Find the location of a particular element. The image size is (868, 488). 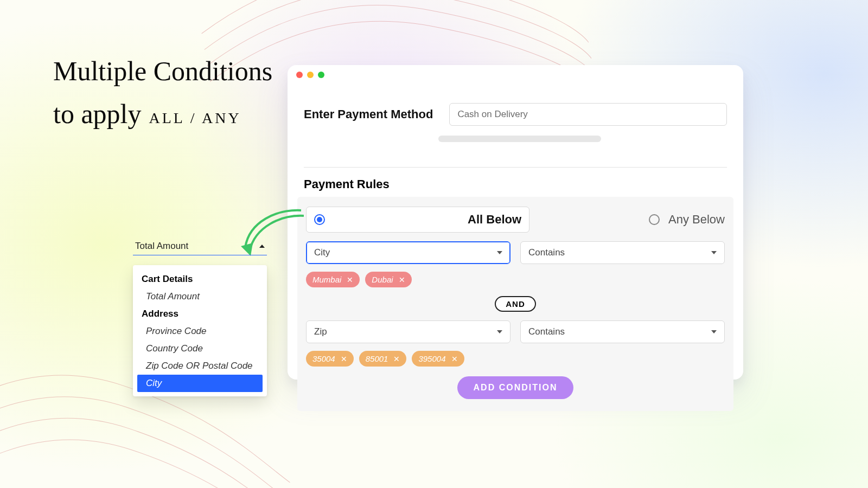

condition-field-select: Zip is located at coordinates (408, 332).